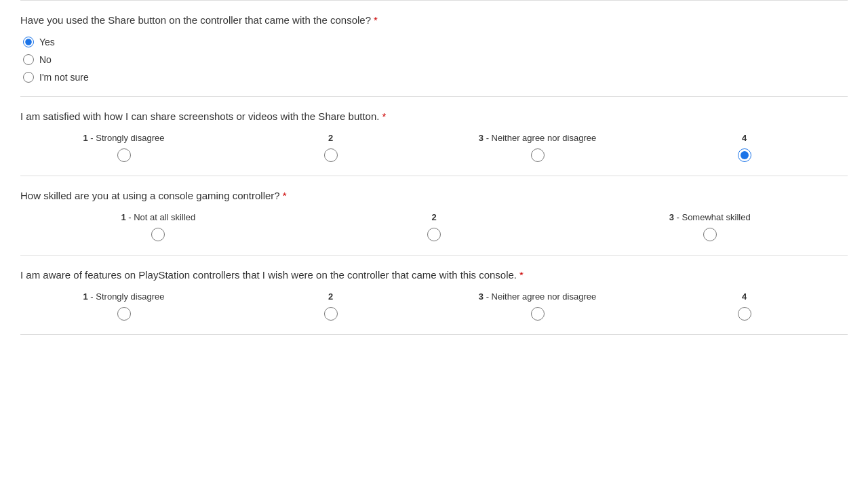 Image resolution: width=868 pixels, height=488 pixels. What do you see at coordinates (521, 275) in the screenshot?
I see `required-star-4: *` at bounding box center [521, 275].